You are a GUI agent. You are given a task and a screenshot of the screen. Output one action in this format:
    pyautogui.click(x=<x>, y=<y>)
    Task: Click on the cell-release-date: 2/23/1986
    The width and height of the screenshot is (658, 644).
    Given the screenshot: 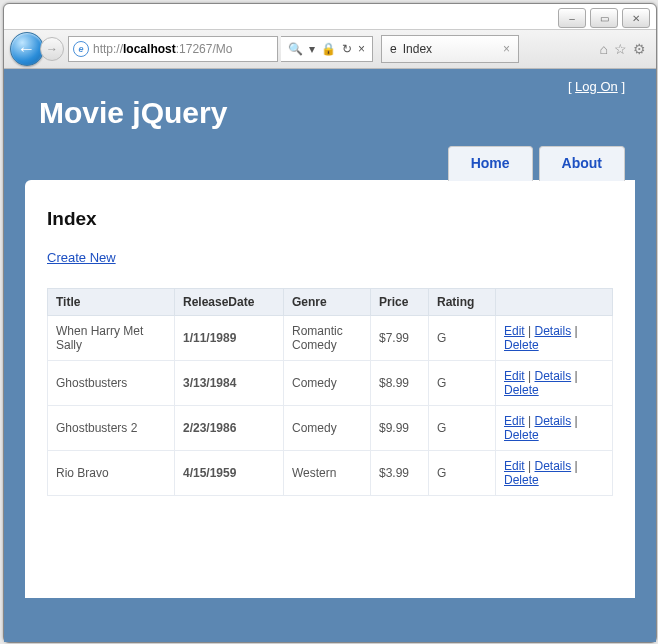 What is the action you would take?
    pyautogui.click(x=230, y=428)
    